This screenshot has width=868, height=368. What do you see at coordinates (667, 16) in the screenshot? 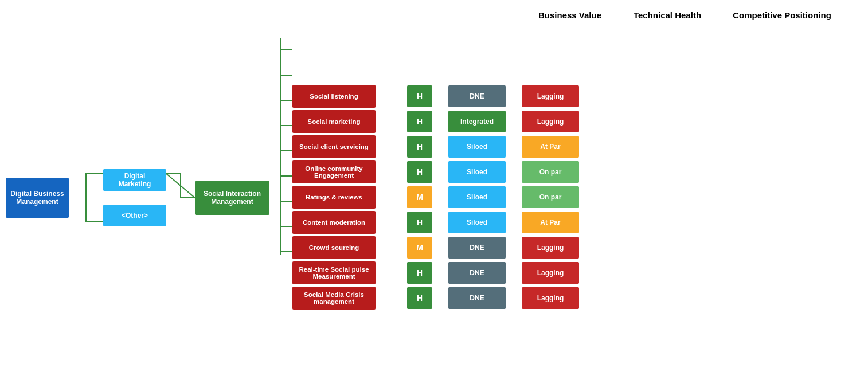
I see `header-technical-health: Technical Health` at bounding box center [667, 16].